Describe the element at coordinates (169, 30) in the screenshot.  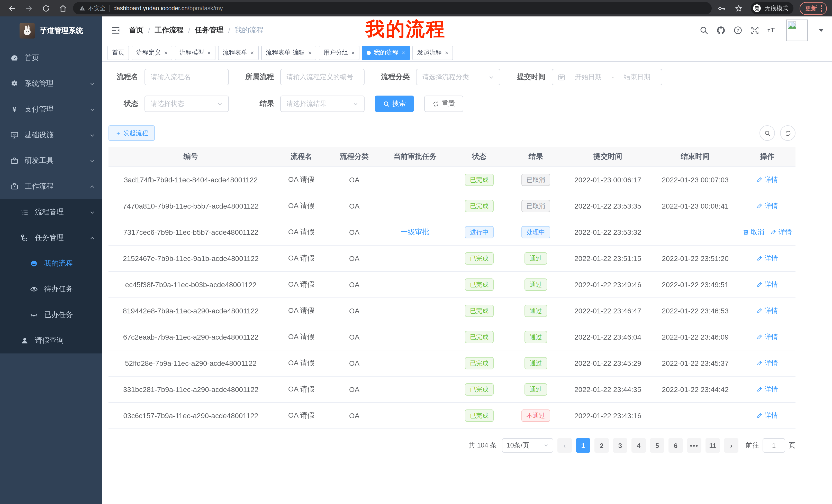
I see `breadcrumb-item: 工作流程` at that location.